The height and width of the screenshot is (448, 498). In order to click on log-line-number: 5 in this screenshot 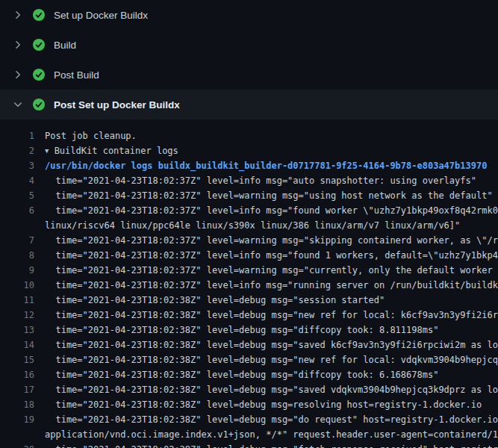, I will do `click(22, 196)`.